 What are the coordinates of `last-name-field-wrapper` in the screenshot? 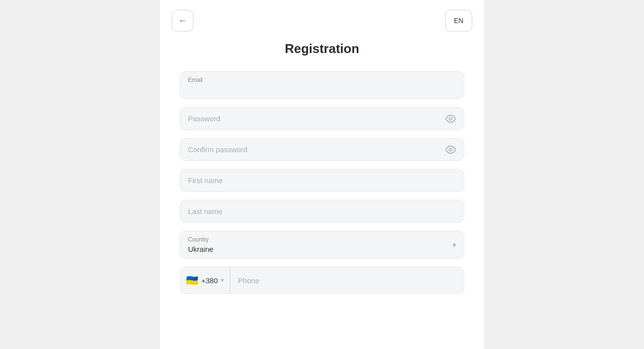 It's located at (322, 211).